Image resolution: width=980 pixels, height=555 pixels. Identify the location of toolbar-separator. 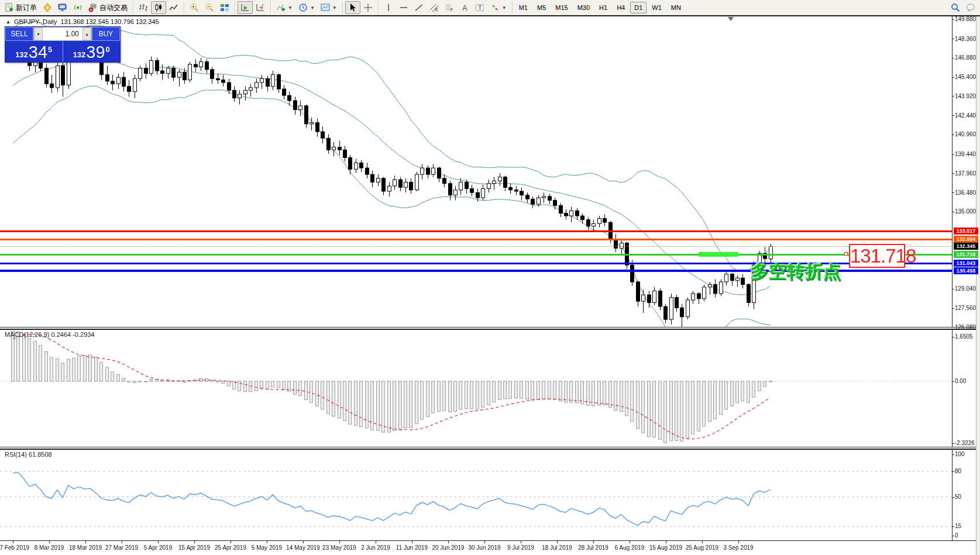
(133, 8).